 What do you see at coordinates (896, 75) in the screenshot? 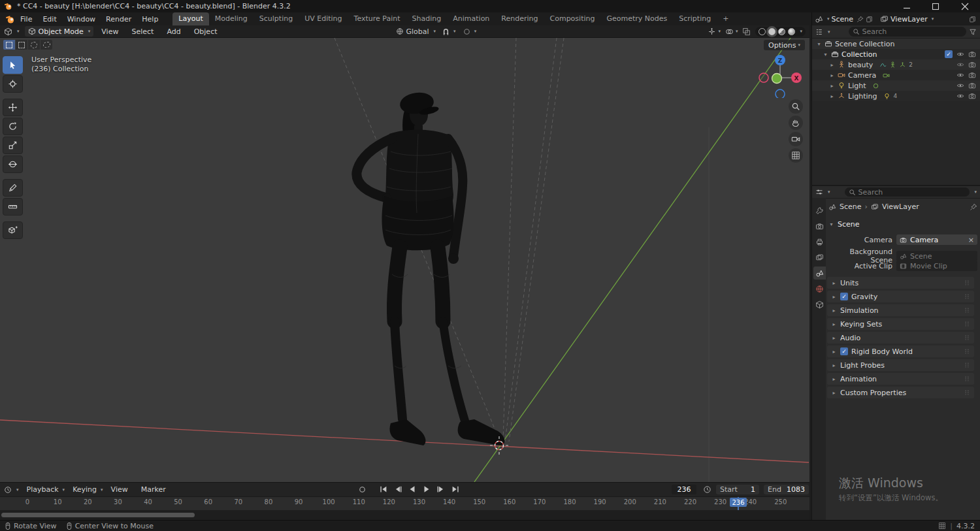
I see `outliner-row-camera: ▸ Camera` at bounding box center [896, 75].